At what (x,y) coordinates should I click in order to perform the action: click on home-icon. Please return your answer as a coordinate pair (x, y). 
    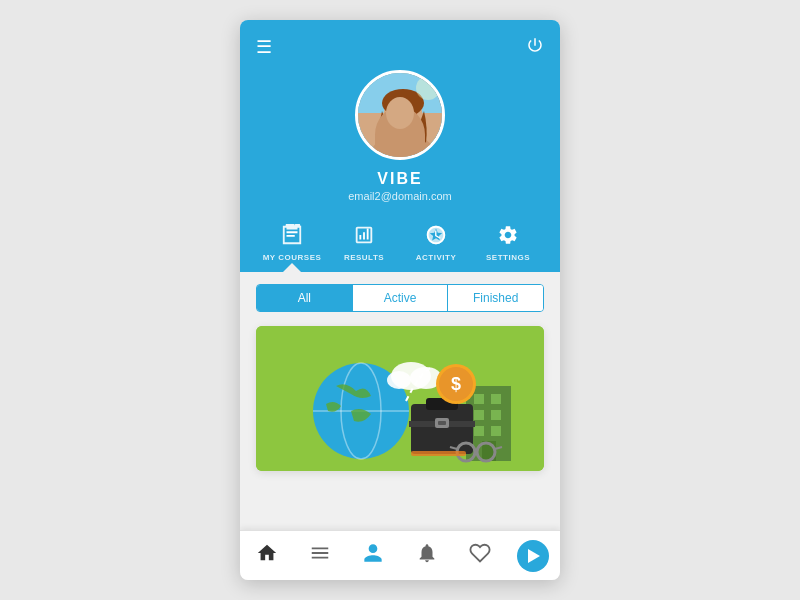
    Looking at the image, I should click on (267, 556).